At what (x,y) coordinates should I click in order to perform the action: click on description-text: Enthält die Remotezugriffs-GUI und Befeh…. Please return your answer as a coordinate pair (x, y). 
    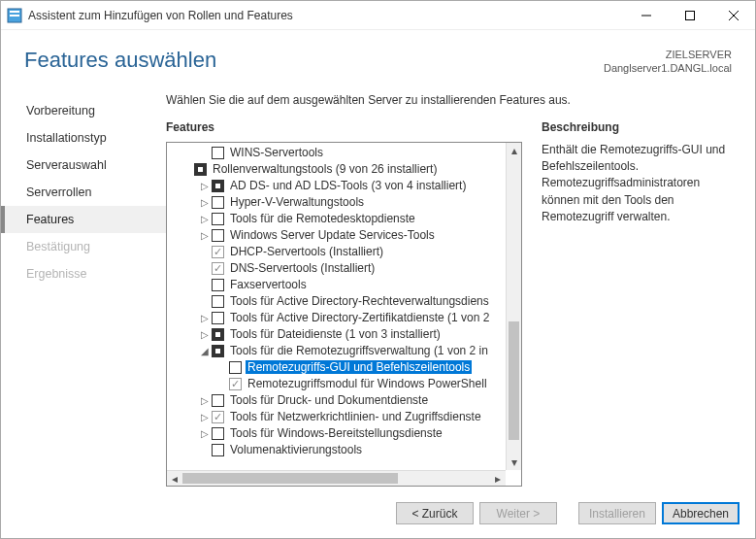
    Looking at the image, I should click on (639, 185).